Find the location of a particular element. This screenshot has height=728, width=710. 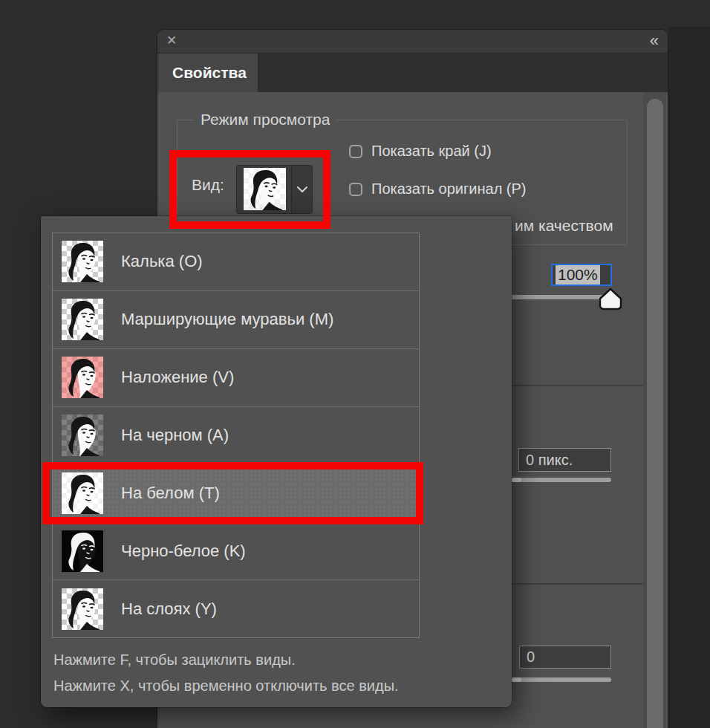

current-view-thumbnail is located at coordinates (264, 189).